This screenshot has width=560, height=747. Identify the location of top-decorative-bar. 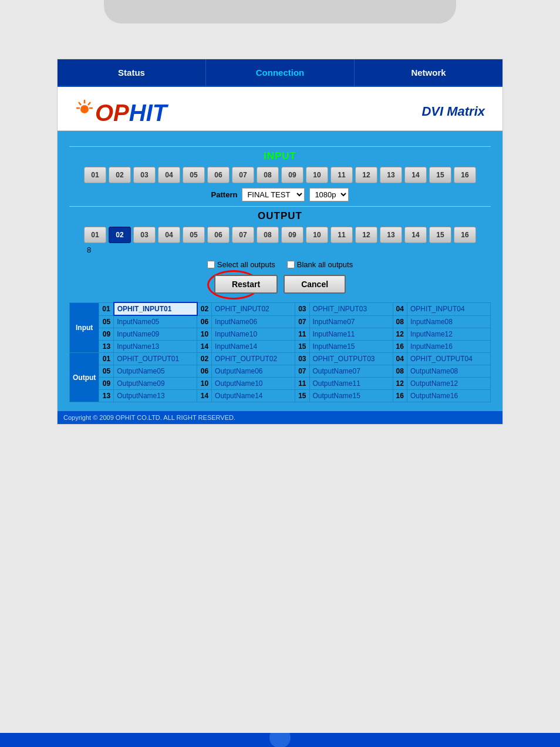
(280, 12).